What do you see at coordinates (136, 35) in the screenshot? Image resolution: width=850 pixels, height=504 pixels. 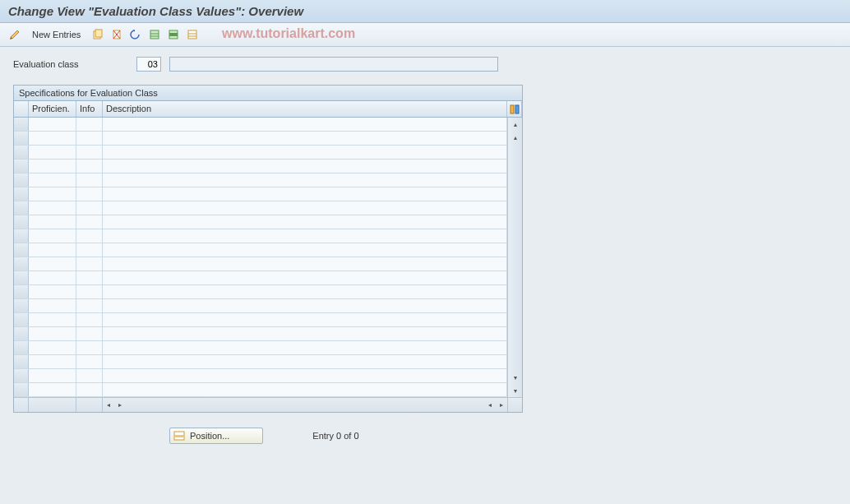 I see `undo-icon` at bounding box center [136, 35].